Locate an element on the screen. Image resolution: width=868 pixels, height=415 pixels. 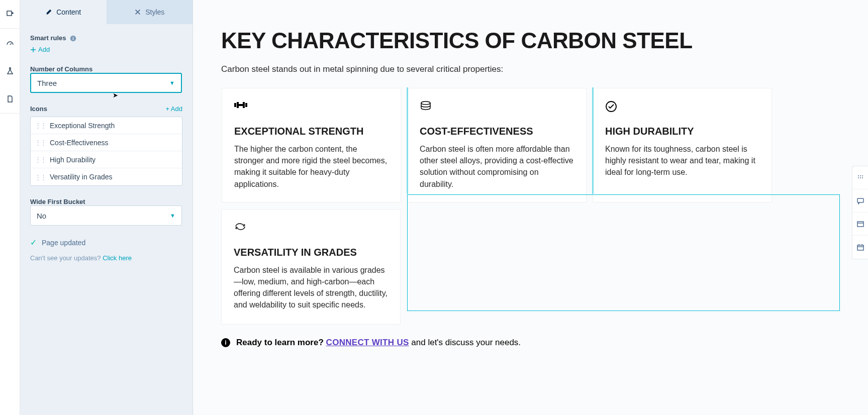
list-item: ⋮⋮Versatility in Grades is located at coordinates (107, 177).